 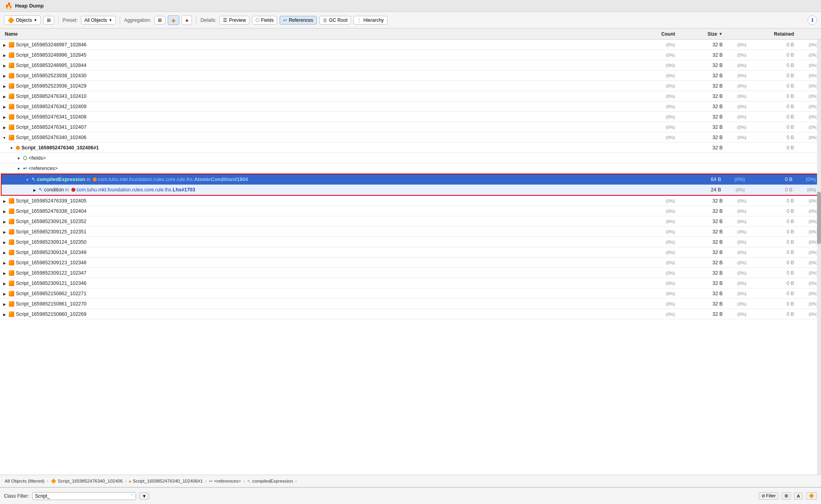 I want to click on agg-cube-button: ◈, so click(x=174, y=20).